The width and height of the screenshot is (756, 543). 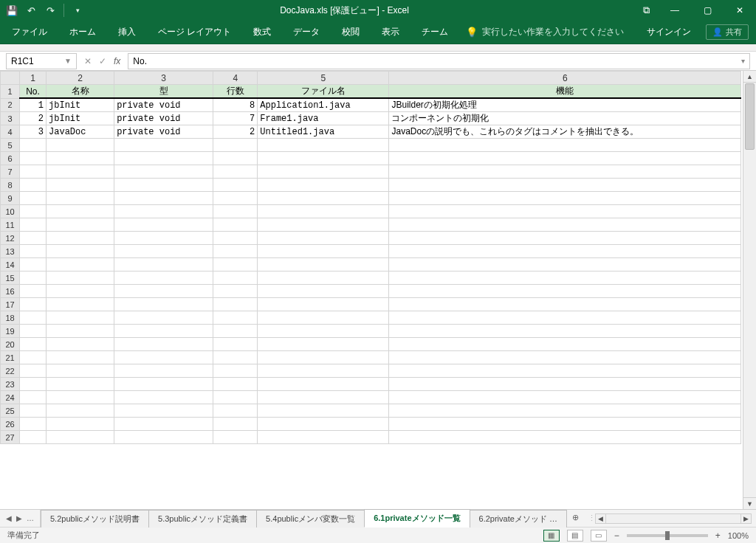 What do you see at coordinates (10, 411) in the screenshot?
I see `row-header: 25` at bounding box center [10, 411].